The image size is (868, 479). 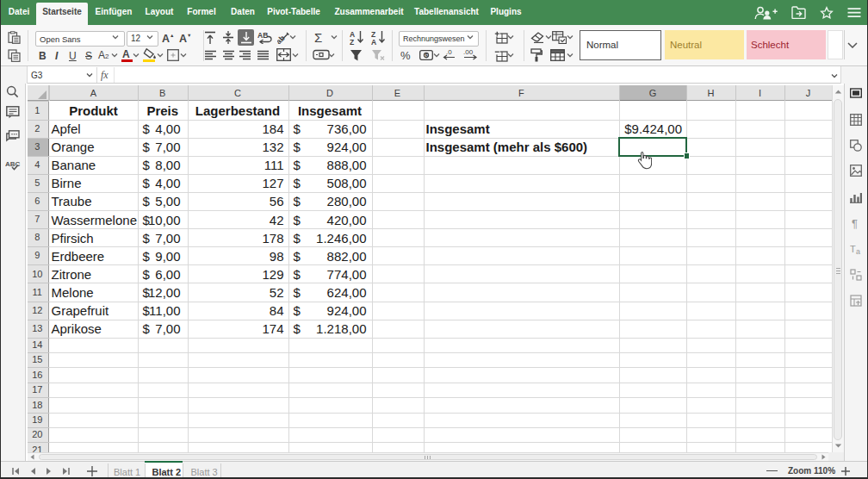 What do you see at coordinates (374, 41) in the screenshot?
I see `svg-text: A` at bounding box center [374, 41].